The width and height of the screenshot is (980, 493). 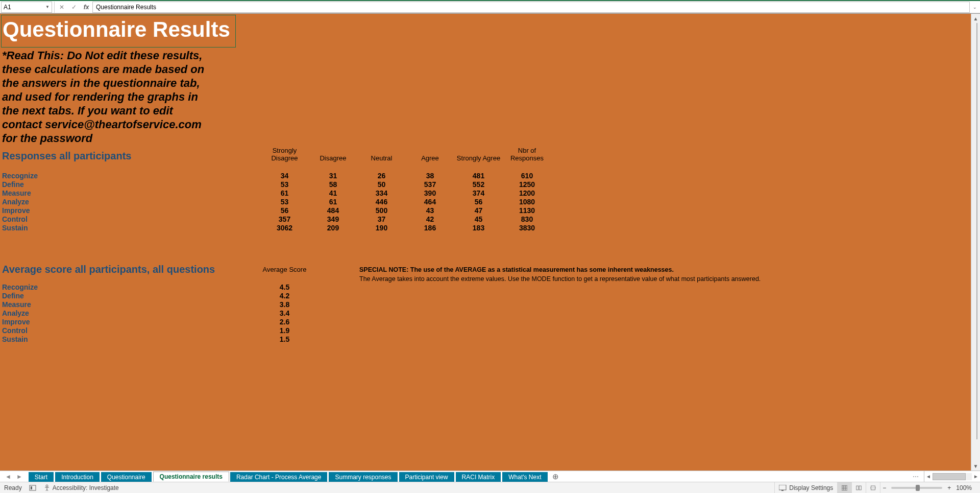 I want to click on sheet-tab: RACI Matrix, so click(x=479, y=477).